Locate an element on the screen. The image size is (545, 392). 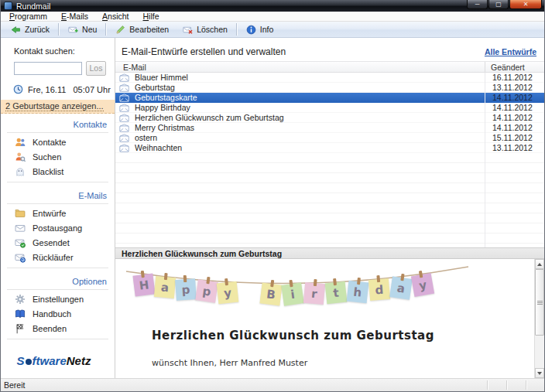
softwarenetz-logo: SftwareNetz is located at coordinates (54, 360).